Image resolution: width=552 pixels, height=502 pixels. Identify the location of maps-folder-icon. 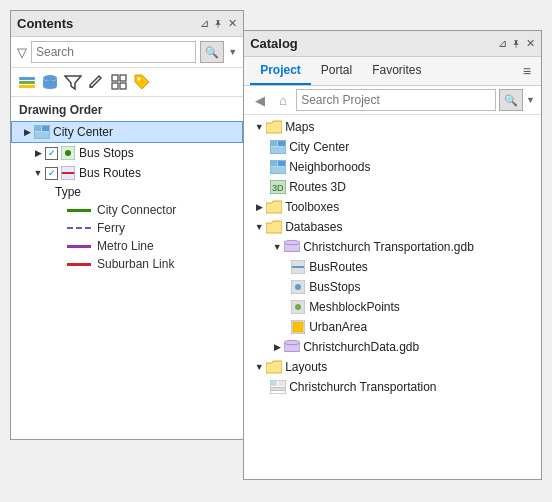
(274, 127).